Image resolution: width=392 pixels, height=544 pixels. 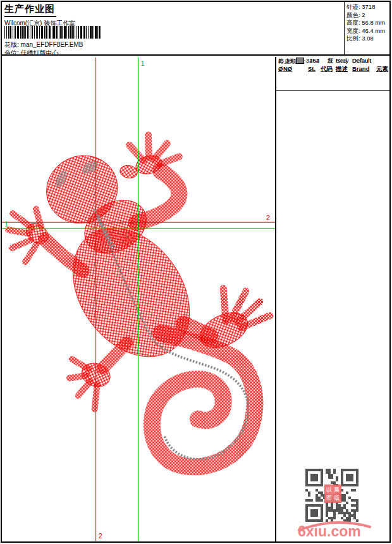 I want to click on stamp-char: 图, so click(x=329, y=498).